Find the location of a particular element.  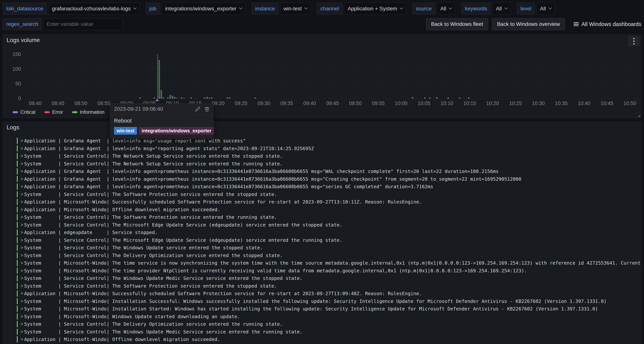

x-axis-tick-label: 08:40 is located at coordinates (36, 103).